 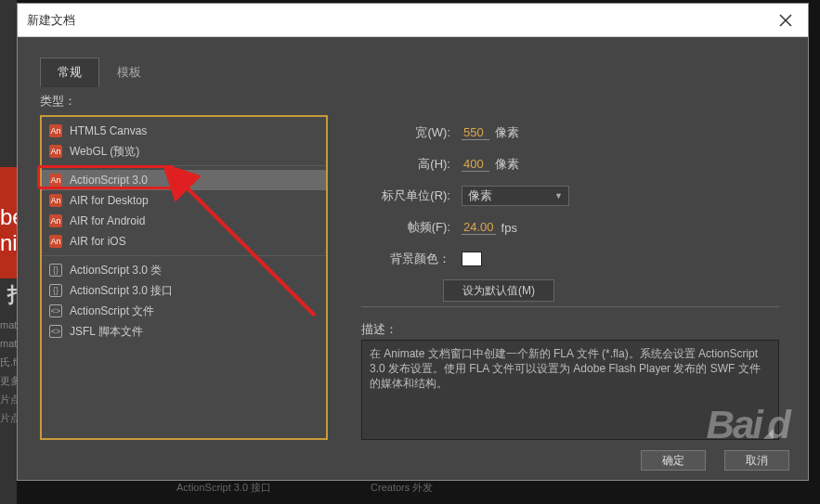 I want to click on type-item-label: JSFL 脚本文件, so click(x=106, y=332).